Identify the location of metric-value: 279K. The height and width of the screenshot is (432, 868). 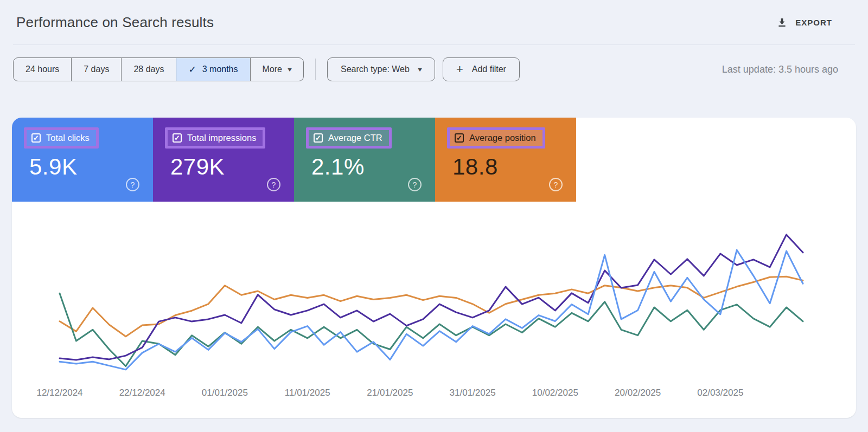
(232, 167).